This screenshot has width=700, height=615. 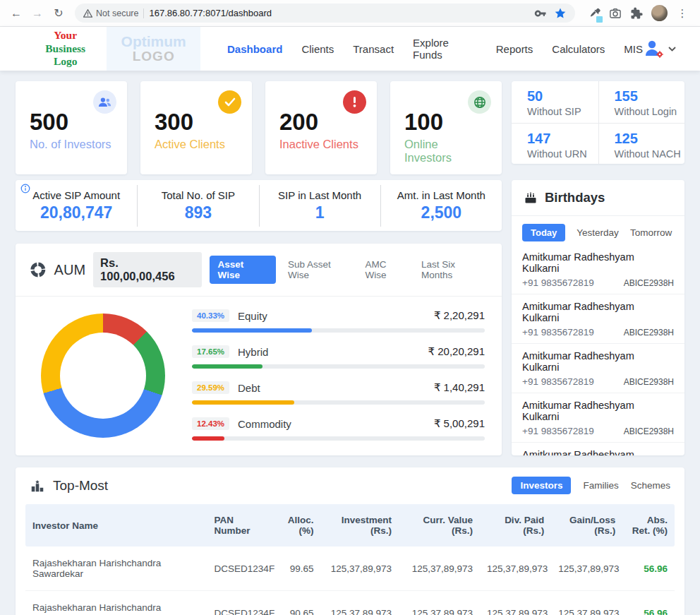 What do you see at coordinates (241, 569) in the screenshot?
I see `cell-pan: DCSED1234F` at bounding box center [241, 569].